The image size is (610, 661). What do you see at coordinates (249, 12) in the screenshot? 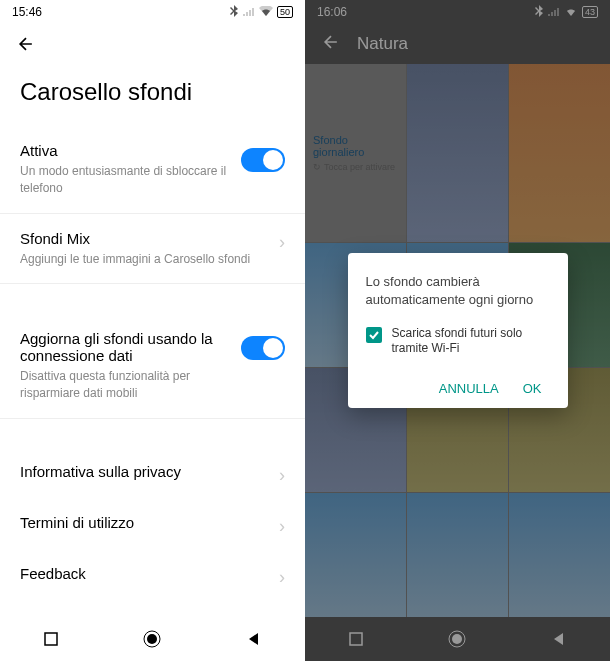
I see `signal-icon` at bounding box center [249, 12].